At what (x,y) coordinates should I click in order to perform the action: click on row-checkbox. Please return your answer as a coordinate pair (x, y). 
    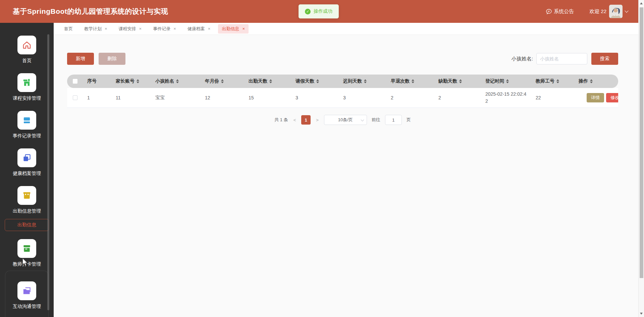
    Looking at the image, I should click on (75, 98).